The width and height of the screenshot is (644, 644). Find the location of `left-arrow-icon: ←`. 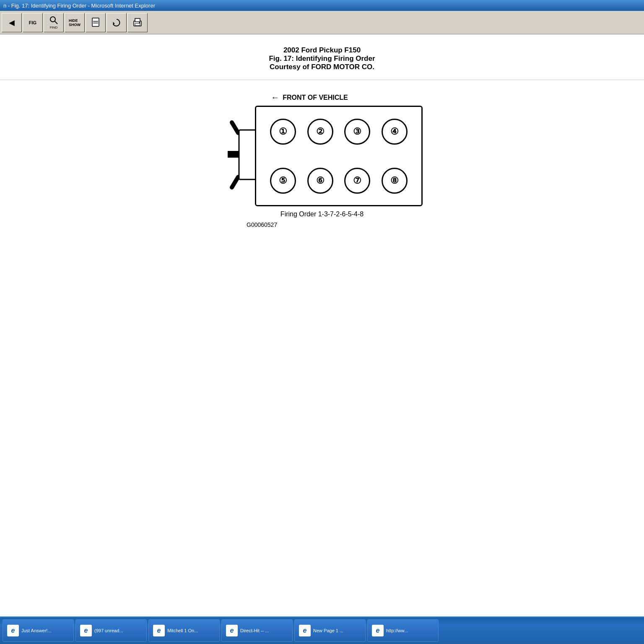

left-arrow-icon: ← is located at coordinates (275, 97).